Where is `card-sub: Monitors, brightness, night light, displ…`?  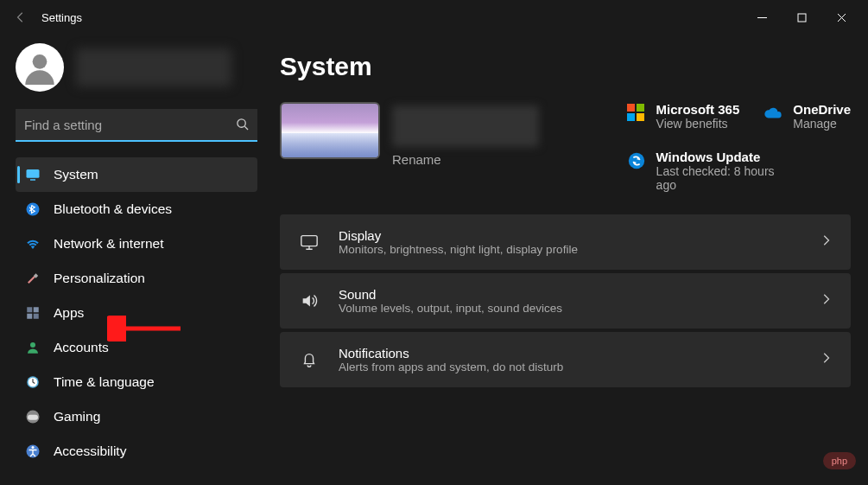 card-sub: Monitors, brightness, night light, displ… is located at coordinates (570, 249).